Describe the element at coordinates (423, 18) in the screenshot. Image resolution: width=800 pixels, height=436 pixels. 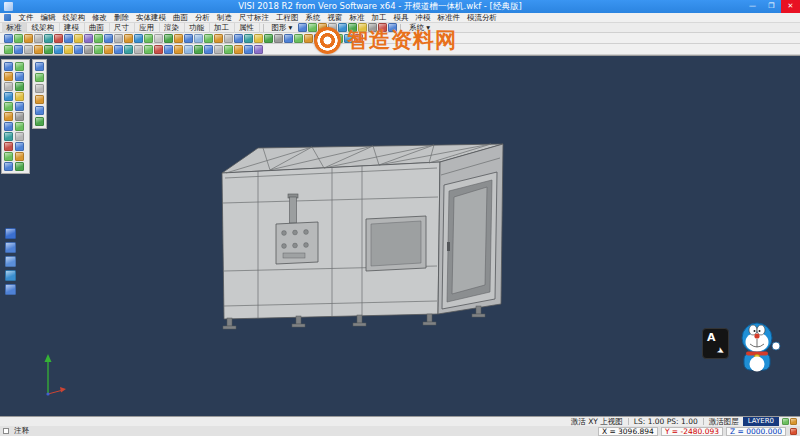
I see `menu-item: 冲模` at that location.